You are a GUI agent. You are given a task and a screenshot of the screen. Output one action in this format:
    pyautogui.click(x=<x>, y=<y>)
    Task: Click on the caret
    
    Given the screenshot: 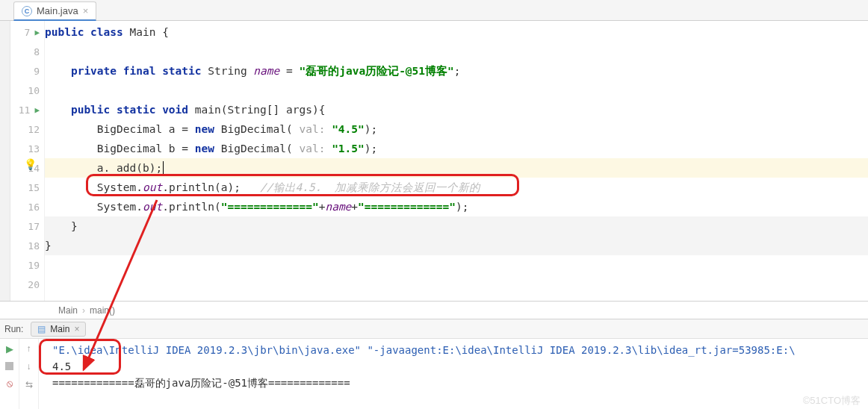 What is the action you would take?
    pyautogui.click(x=163, y=168)
    